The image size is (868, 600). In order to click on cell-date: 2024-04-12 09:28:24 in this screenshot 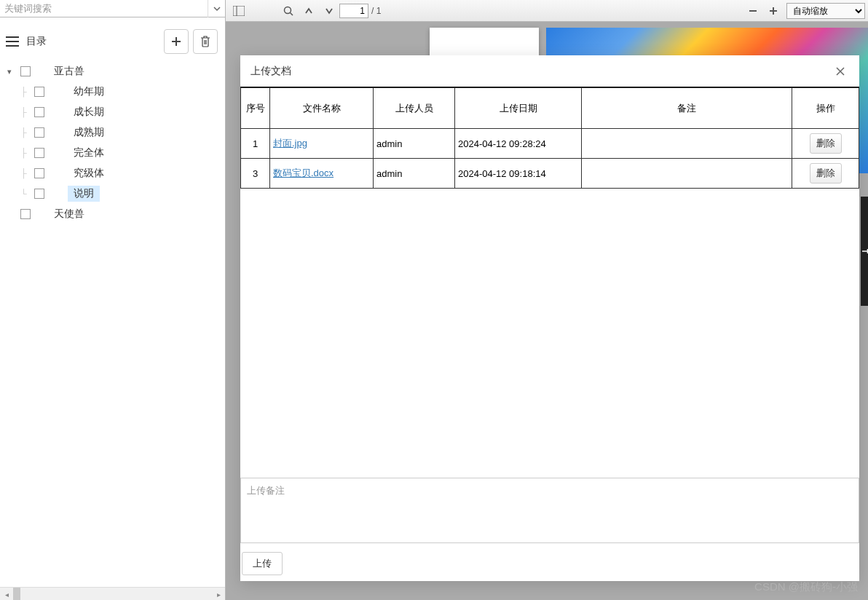, I will do `click(518, 144)`.